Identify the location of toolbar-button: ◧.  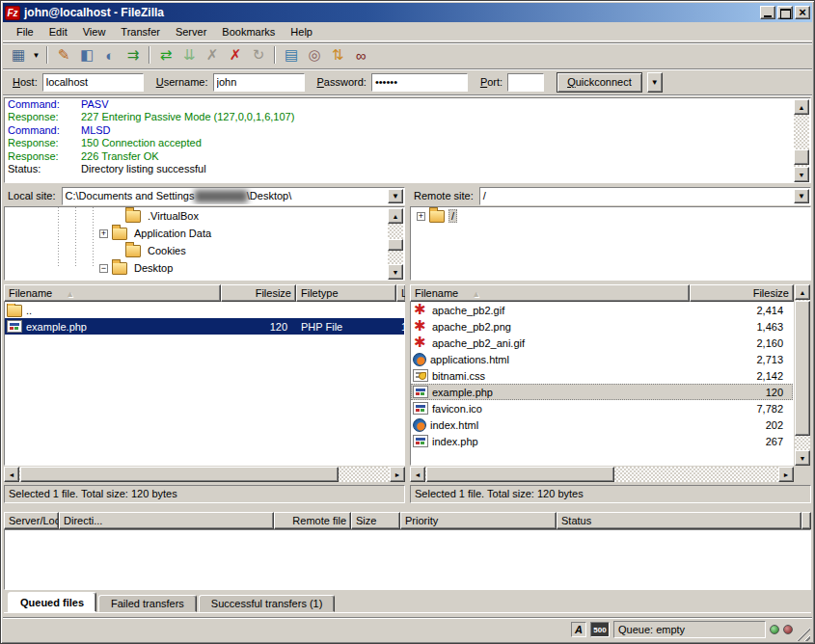
(87, 55).